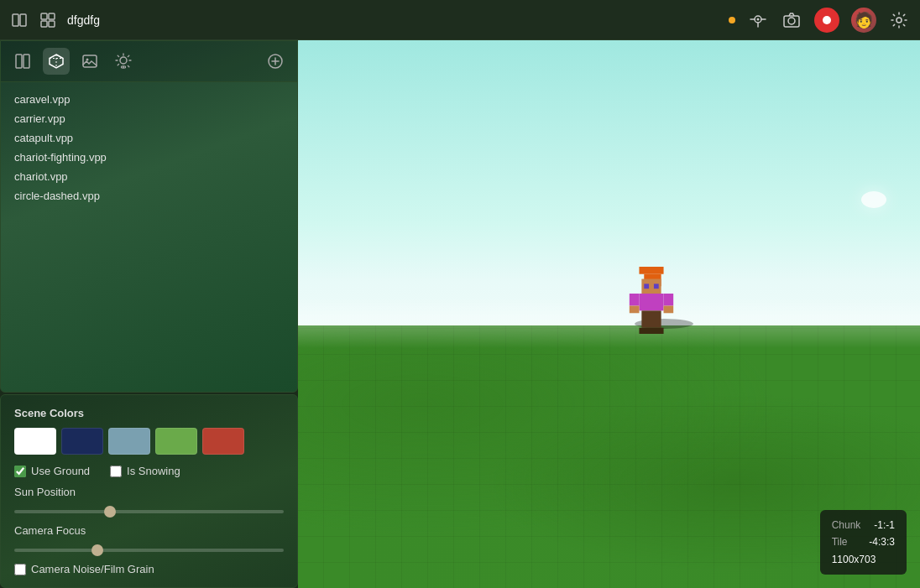 The height and width of the screenshot is (588, 920). Describe the element at coordinates (223, 441) in the screenshot. I see `swatch-red-brown` at that location.